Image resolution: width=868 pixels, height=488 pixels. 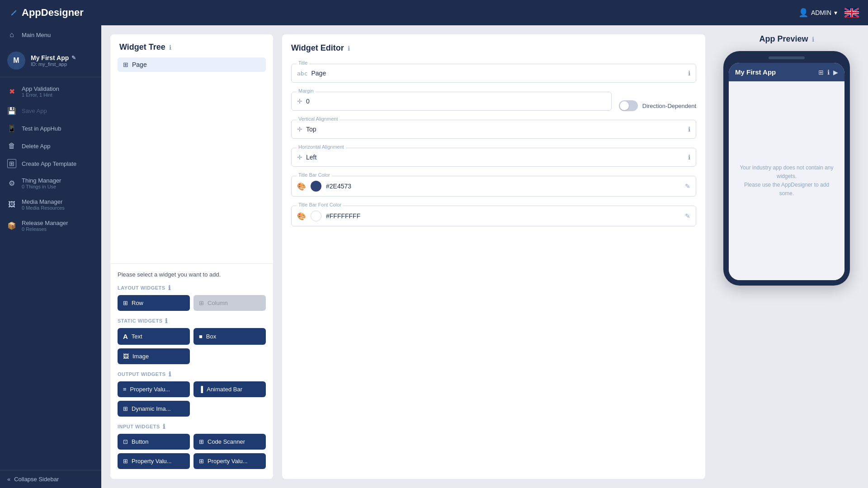 What do you see at coordinates (688, 186) in the screenshot?
I see `title-bar-color-edit-icon: ✎` at bounding box center [688, 186].